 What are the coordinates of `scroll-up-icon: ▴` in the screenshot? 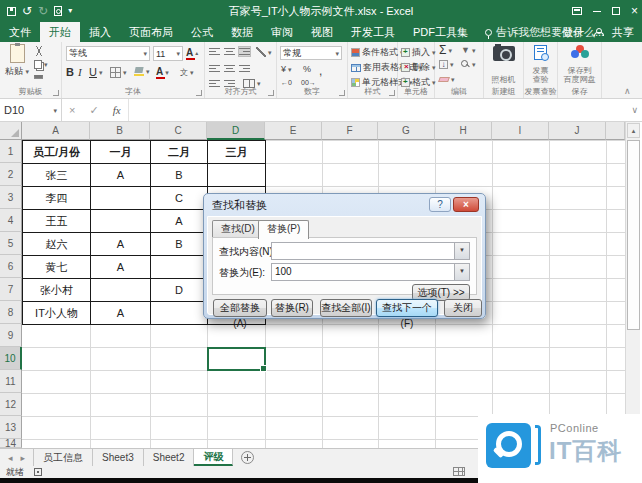 It's located at (634, 130).